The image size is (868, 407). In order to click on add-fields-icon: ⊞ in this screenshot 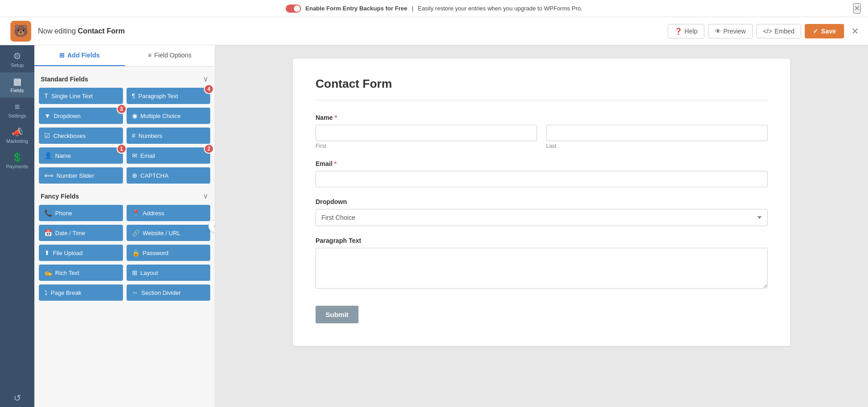, I will do `click(62, 55)`.